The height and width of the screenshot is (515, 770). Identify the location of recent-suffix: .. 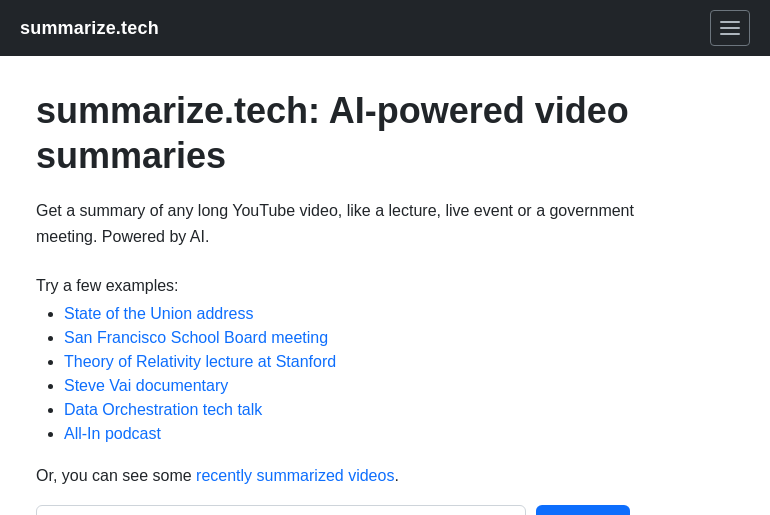
(396, 476).